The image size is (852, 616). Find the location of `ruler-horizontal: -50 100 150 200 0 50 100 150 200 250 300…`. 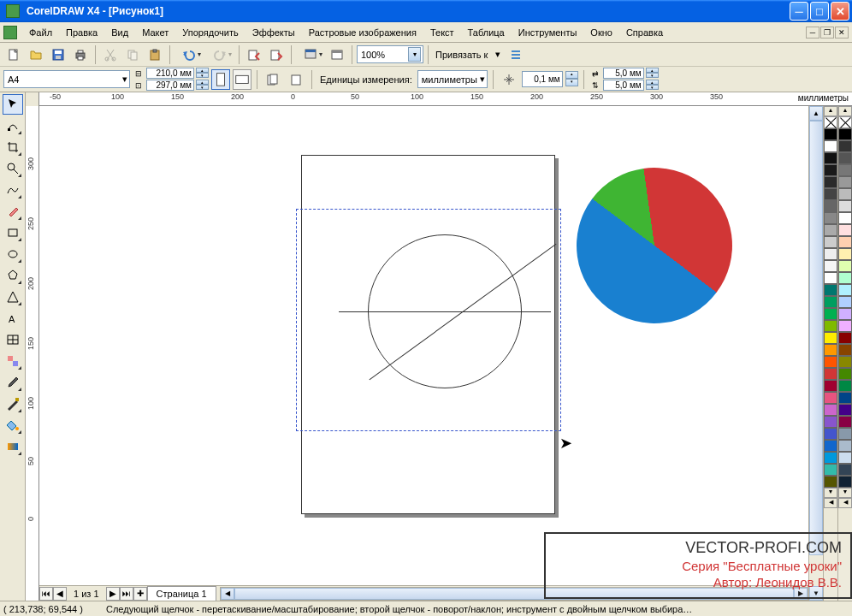

ruler-horizontal: -50 100 150 200 0 50 100 150 200 250 300… is located at coordinates (439, 99).